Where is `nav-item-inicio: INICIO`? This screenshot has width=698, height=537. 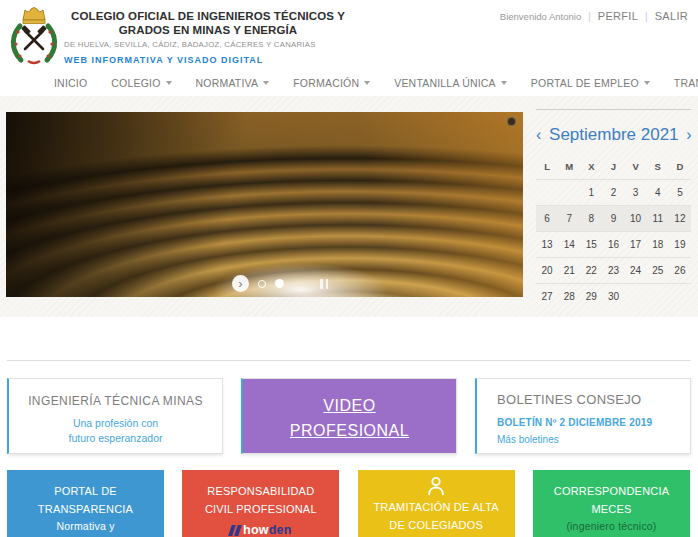 nav-item-inicio: INICIO is located at coordinates (70, 83).